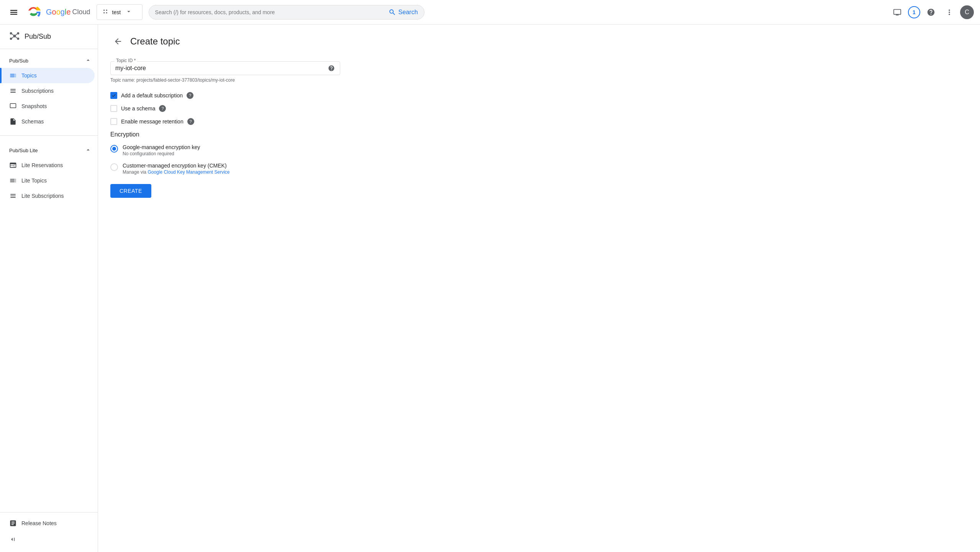 The height and width of the screenshot is (552, 980). Describe the element at coordinates (931, 12) in the screenshot. I see `help-button` at that location.